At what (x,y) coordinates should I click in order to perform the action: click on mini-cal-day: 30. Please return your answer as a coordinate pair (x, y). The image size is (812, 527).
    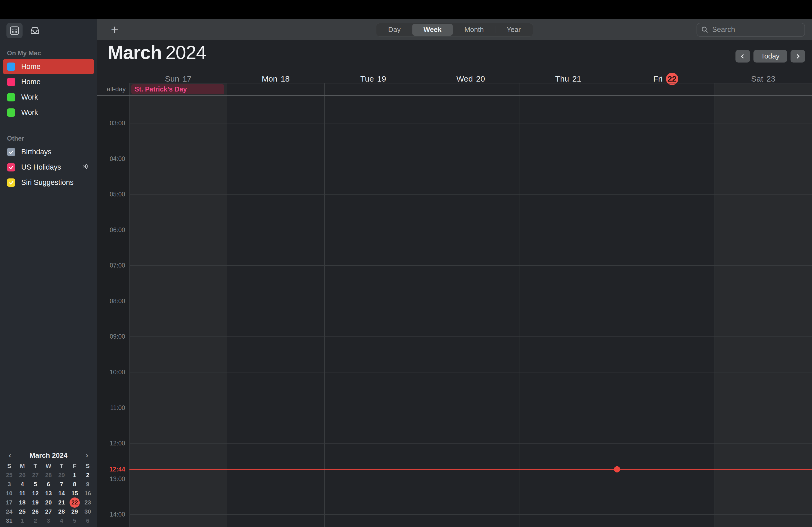
    Looking at the image, I should click on (88, 512).